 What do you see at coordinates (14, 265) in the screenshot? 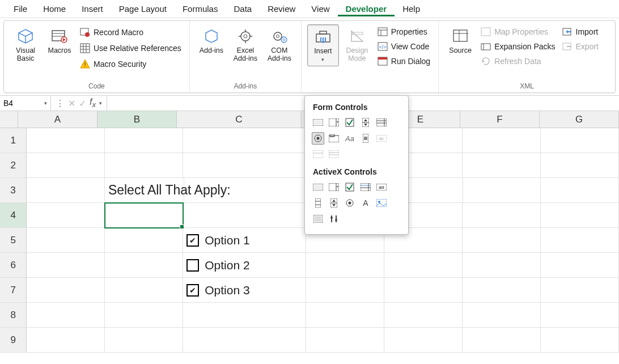
I see `row-header-6: 6` at bounding box center [14, 265].